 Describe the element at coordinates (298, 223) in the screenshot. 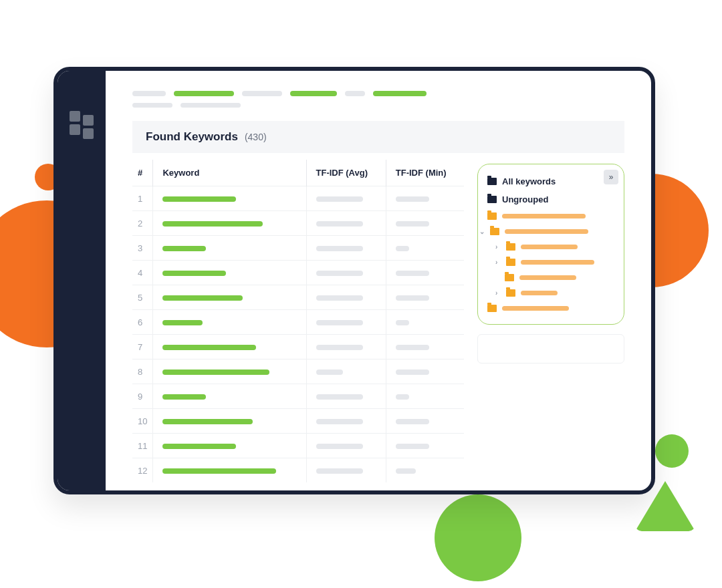

I see `table-row: 2` at that location.